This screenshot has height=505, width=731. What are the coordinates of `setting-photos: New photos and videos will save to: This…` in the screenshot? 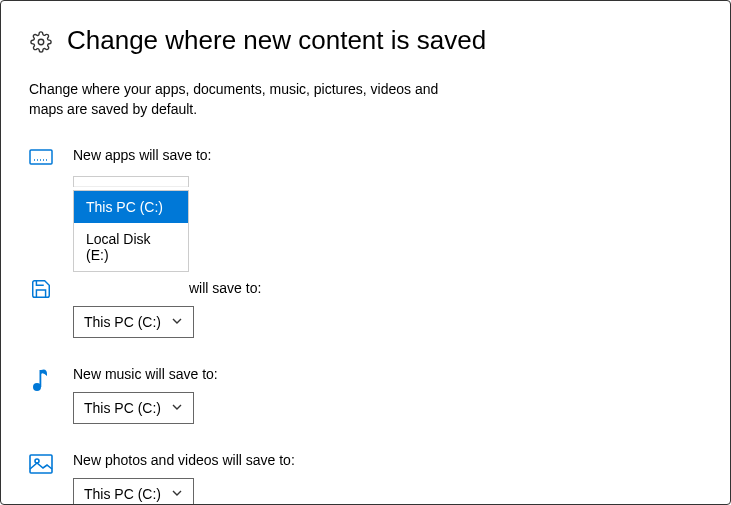 It's located at (366, 478).